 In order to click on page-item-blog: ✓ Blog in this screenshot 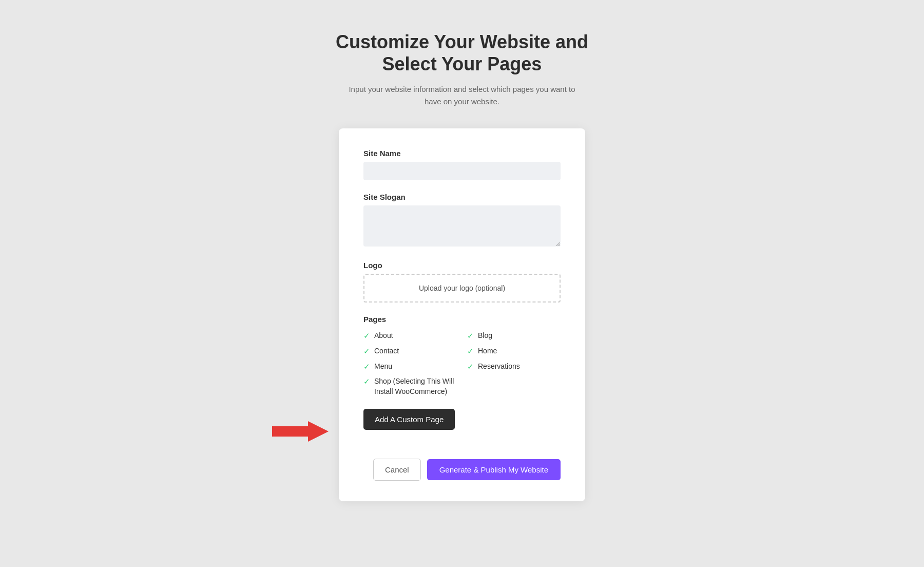, I will do `click(514, 336)`.